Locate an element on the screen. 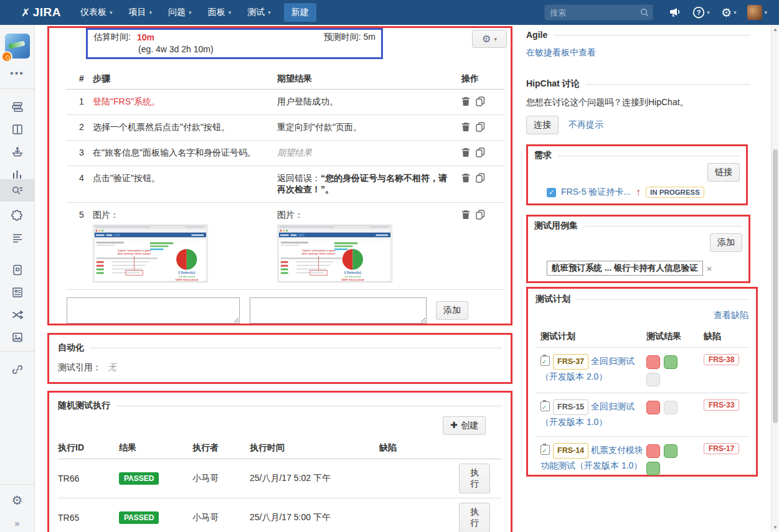 This screenshot has height=532, width=779. user-menu: ▾ is located at coordinates (757, 12).